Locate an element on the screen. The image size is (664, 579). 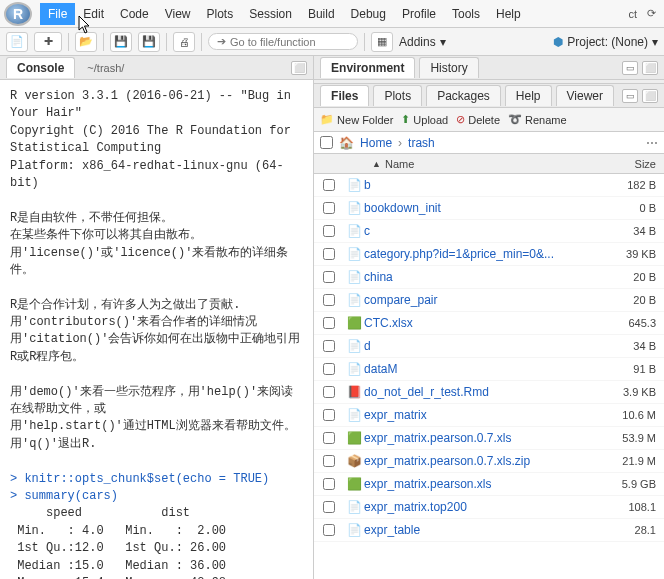
file-row: 📄b182 B is located at coordinates (489, 186).